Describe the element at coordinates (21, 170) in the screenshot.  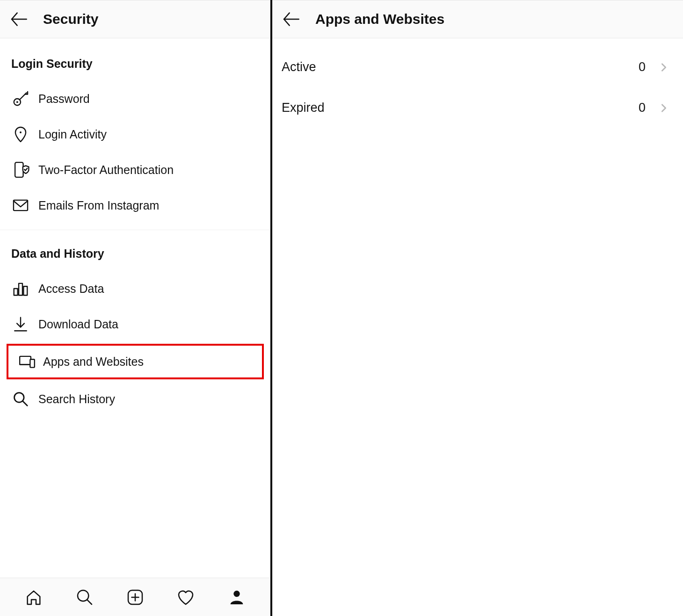
I see `phone-shield-icon` at that location.